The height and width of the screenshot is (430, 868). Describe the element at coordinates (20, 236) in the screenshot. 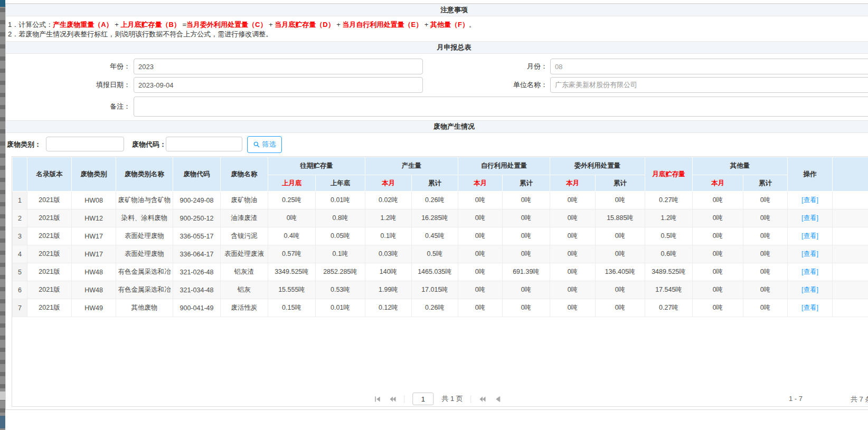

I see `row-index: 3` at that location.